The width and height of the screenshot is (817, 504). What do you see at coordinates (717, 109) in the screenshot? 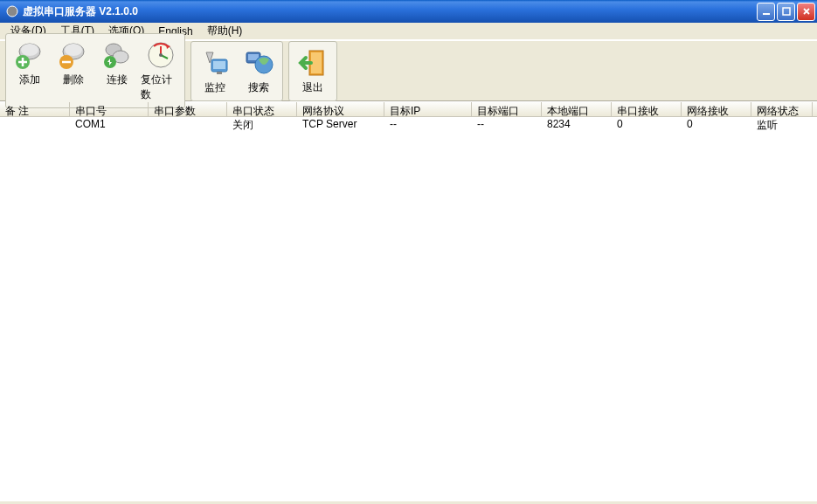
I see `col-net-recv: 网络接收` at bounding box center [717, 109].